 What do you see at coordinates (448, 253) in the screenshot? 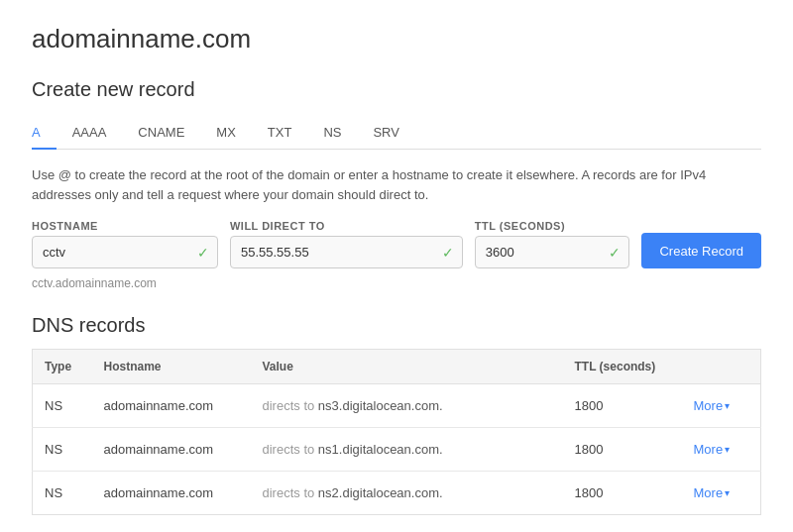
I see `will-direct-check-icon: ✓` at bounding box center [448, 253].